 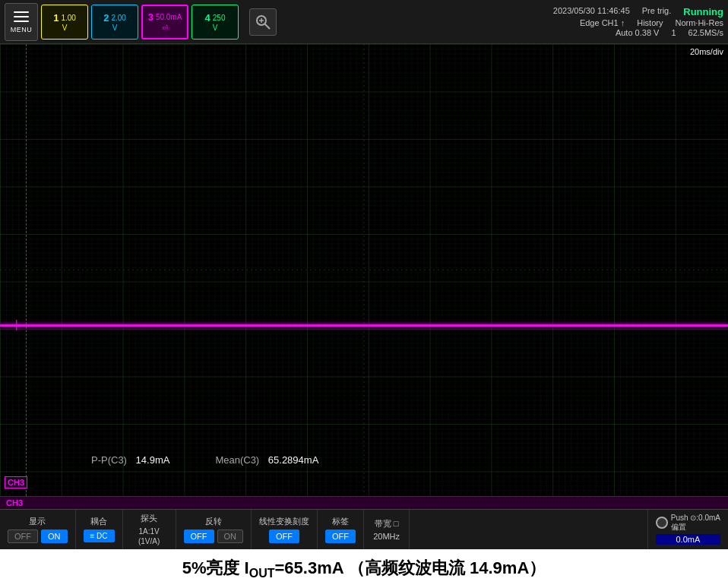 I want to click on ch2-scale: 2.00, so click(x=119, y=18).